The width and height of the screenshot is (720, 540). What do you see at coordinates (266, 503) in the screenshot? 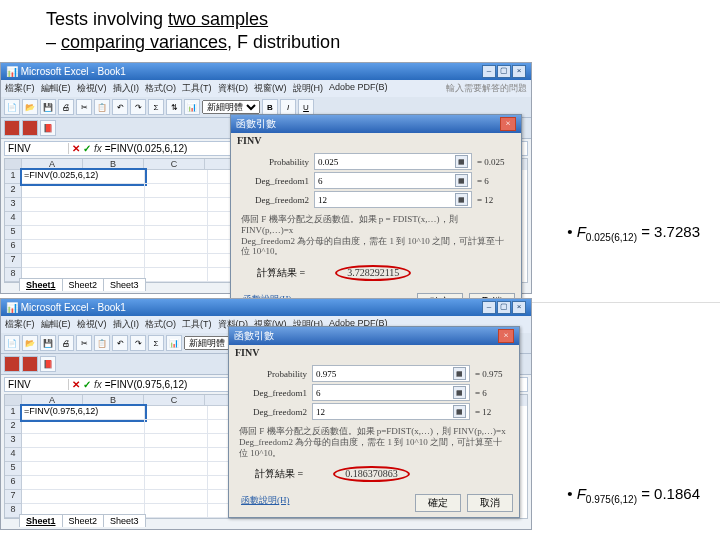
I see `help-link: 函數說明(H)` at bounding box center [266, 503].